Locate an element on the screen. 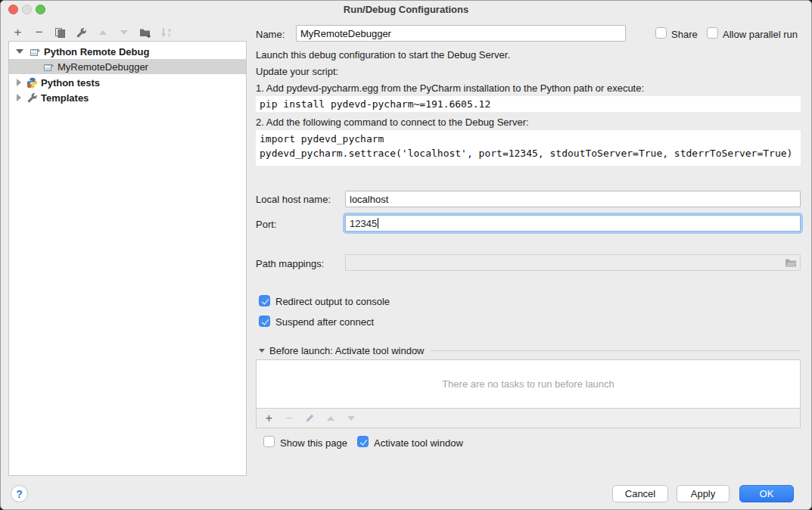 The height and width of the screenshot is (510, 812). new-folder-icon is located at coordinates (145, 33).